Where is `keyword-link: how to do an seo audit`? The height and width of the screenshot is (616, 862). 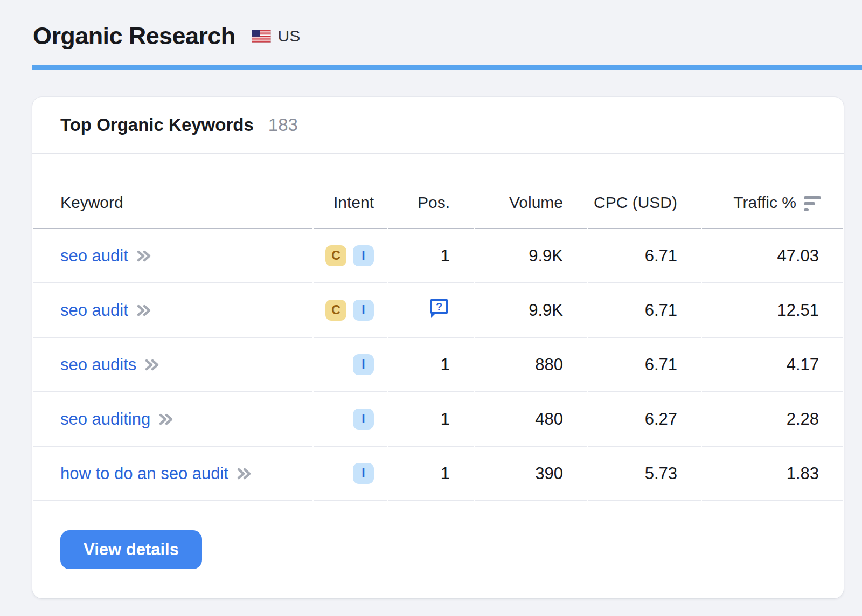
keyword-link: how to do an seo audit is located at coordinates (156, 474).